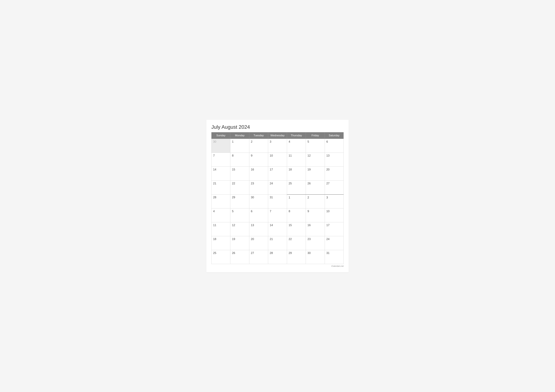  Describe the element at coordinates (296, 136) in the screenshot. I see `header-cell-thursday: Thursday` at that location.